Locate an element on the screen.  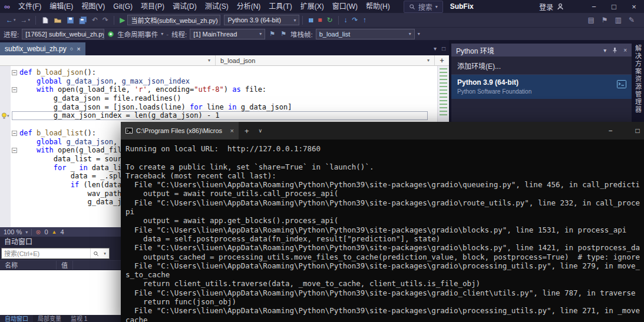
menu-item: 扩展(X) is located at coordinates (312, 6).